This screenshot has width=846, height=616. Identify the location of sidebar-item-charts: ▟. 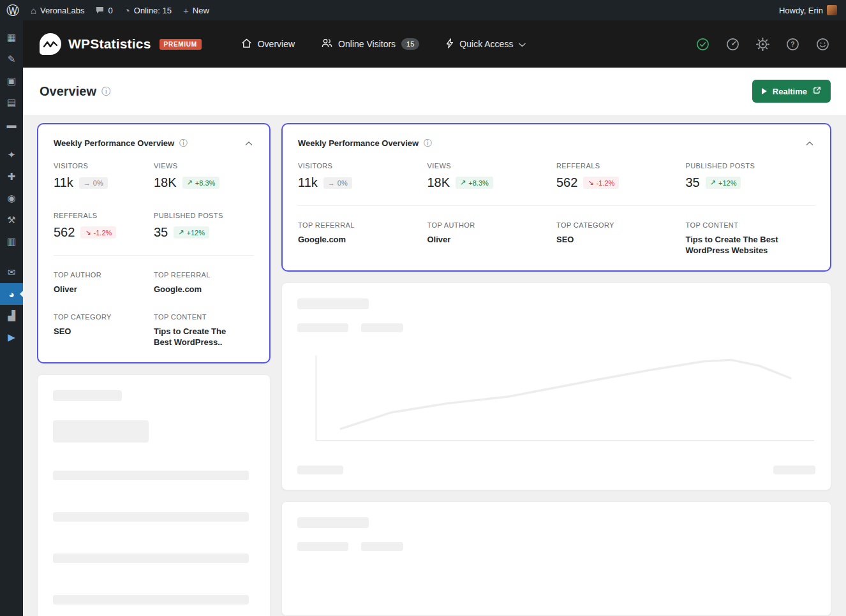
(11, 316).